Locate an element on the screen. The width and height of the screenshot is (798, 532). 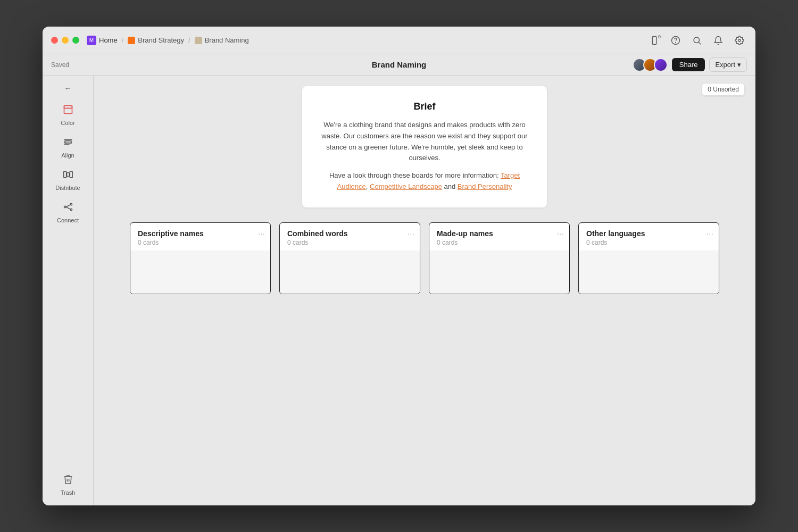
column-combined-title: Combined words is located at coordinates (350, 234).